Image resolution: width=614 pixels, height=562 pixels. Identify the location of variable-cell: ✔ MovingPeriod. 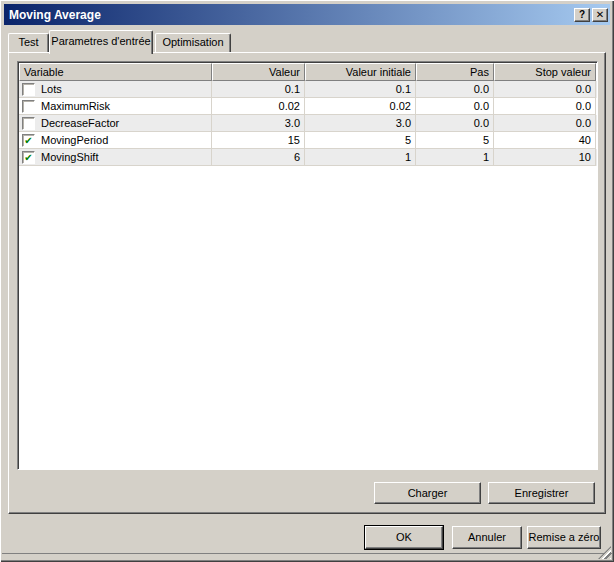
(116, 140).